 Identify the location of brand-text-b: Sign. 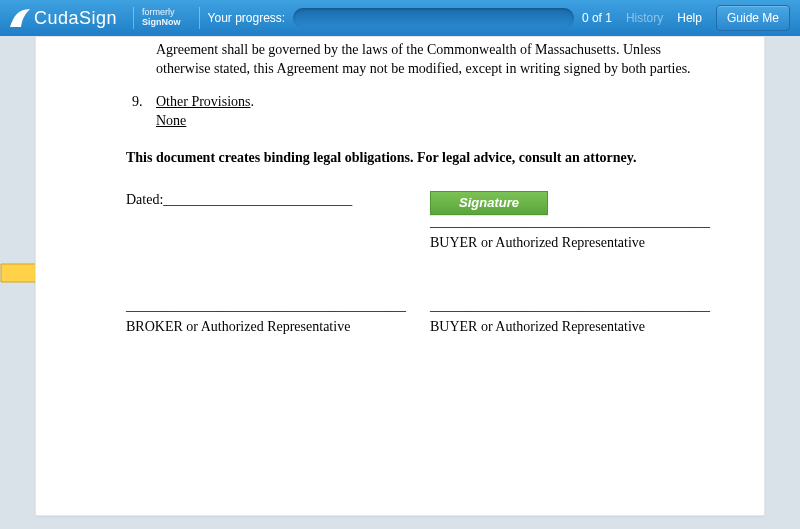
(98, 18).